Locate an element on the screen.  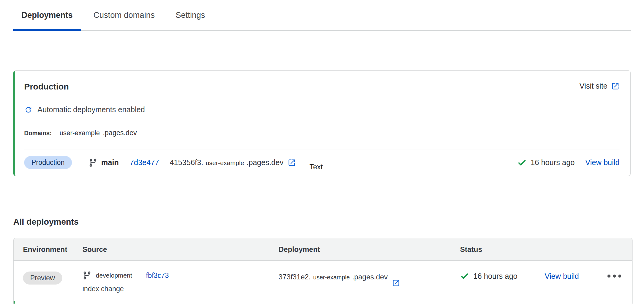
branch-name: main is located at coordinates (110, 163).